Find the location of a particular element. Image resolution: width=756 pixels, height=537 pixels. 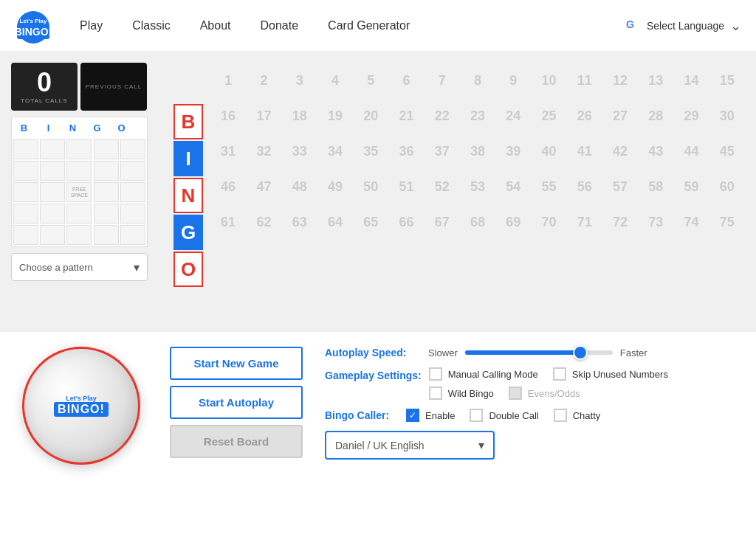

number-cell: 41 is located at coordinates (585, 151).